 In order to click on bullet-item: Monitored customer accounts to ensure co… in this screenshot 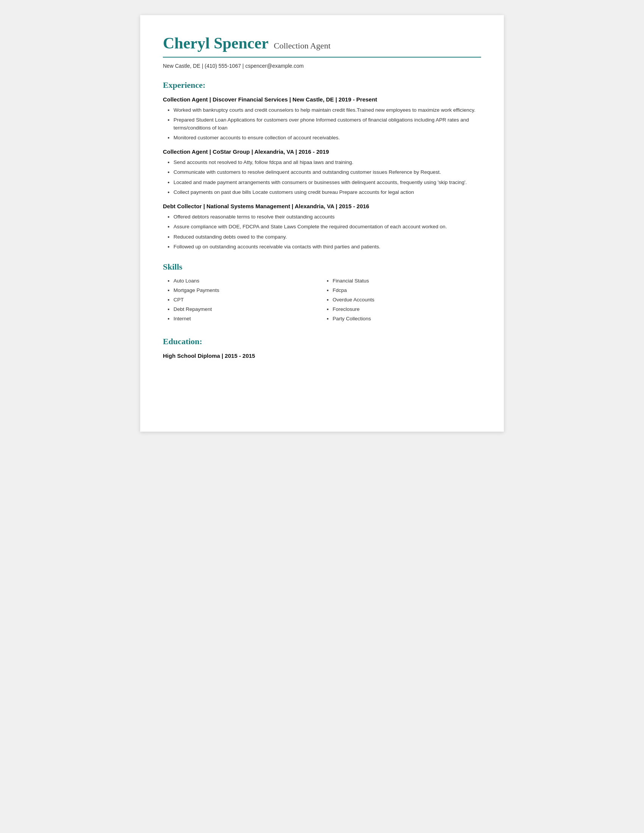, I will do `click(327, 138)`.